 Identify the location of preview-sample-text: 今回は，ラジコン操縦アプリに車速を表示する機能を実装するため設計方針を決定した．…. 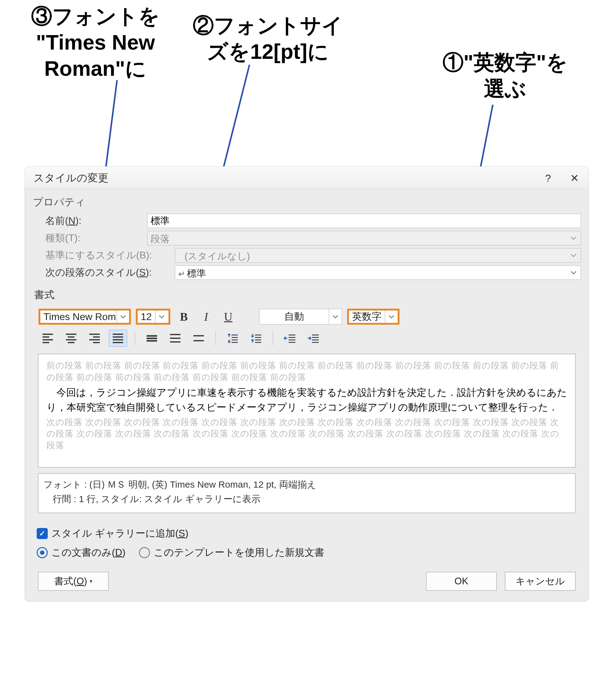
(307, 400).